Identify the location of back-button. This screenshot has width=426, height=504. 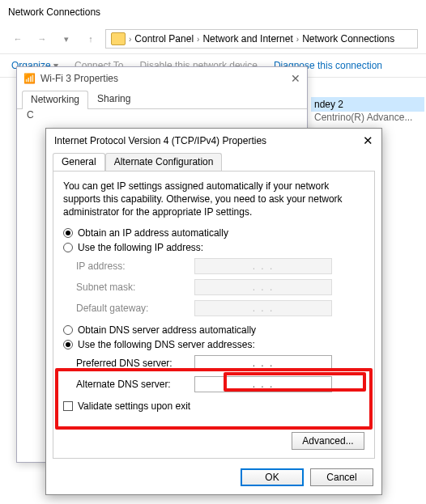
(18, 39).